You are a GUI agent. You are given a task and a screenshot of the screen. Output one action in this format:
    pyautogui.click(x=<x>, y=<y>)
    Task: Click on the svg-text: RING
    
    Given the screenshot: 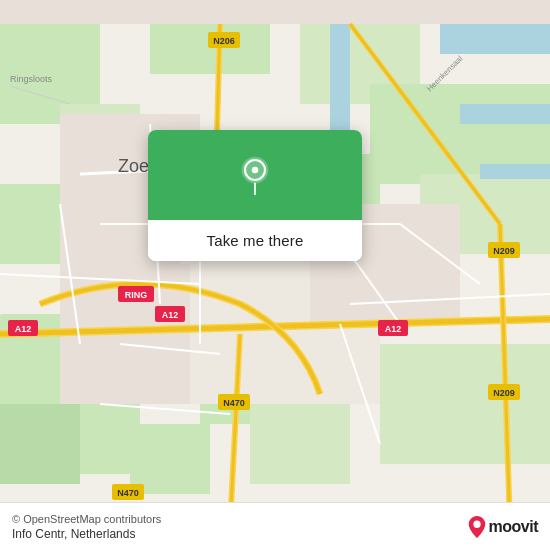 What is the action you would take?
    pyautogui.click(x=136, y=295)
    